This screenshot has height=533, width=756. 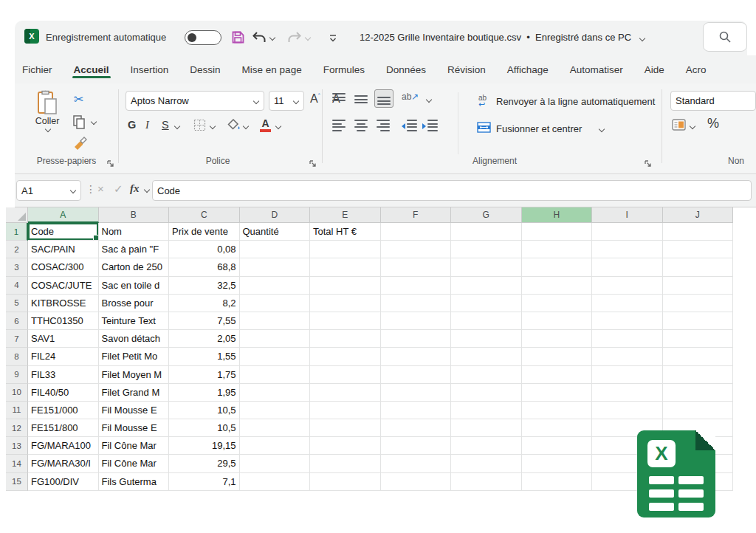 What do you see at coordinates (275, 375) in the screenshot?
I see `cell-D9` at bounding box center [275, 375].